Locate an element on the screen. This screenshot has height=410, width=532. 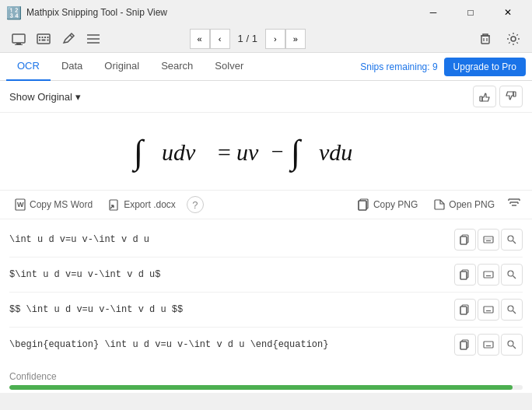
trash-icon is located at coordinates (485, 39).